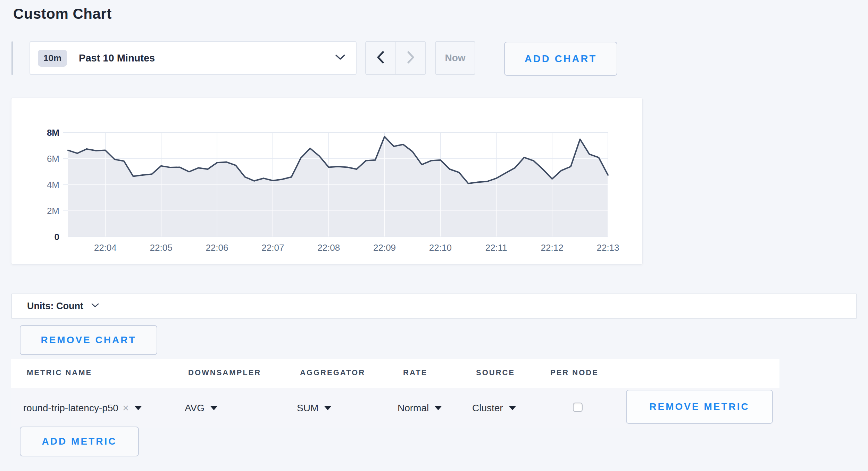 This screenshot has width=868, height=471. I want to click on x-tick-label: 22:10, so click(440, 248).